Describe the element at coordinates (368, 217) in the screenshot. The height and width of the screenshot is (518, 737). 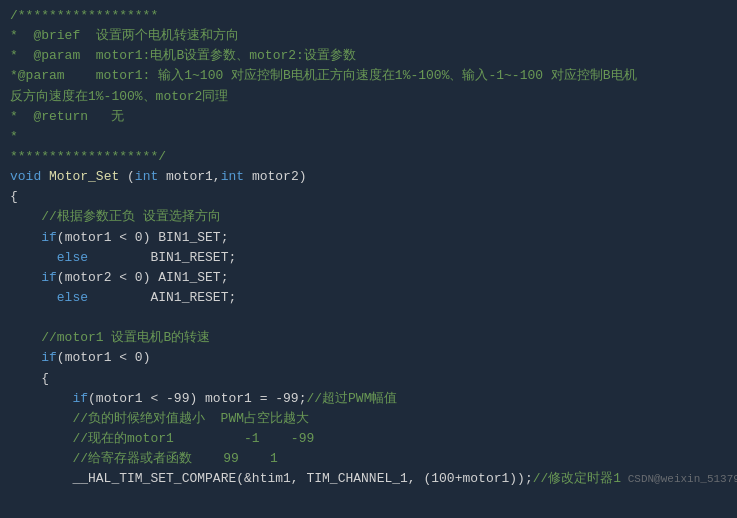
I see `code-line: //根据参数正负 设置选择方向` at that location.